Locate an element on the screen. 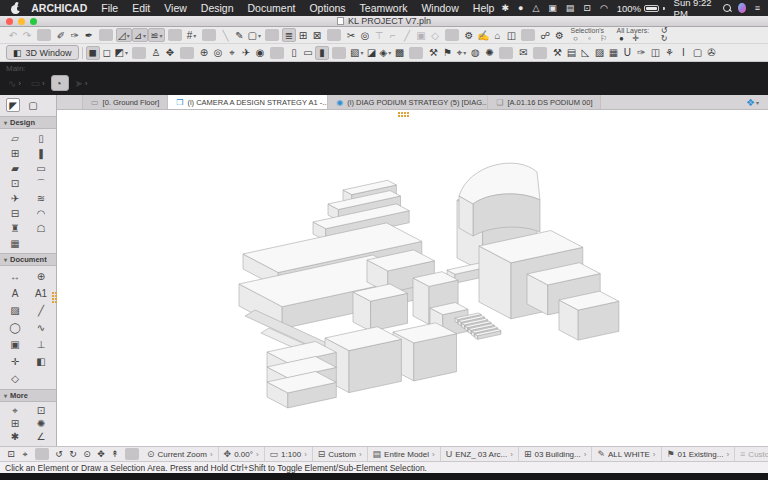 This screenshot has width=768, height=480. door-tool-icon: ▯ is located at coordinates (41, 138).